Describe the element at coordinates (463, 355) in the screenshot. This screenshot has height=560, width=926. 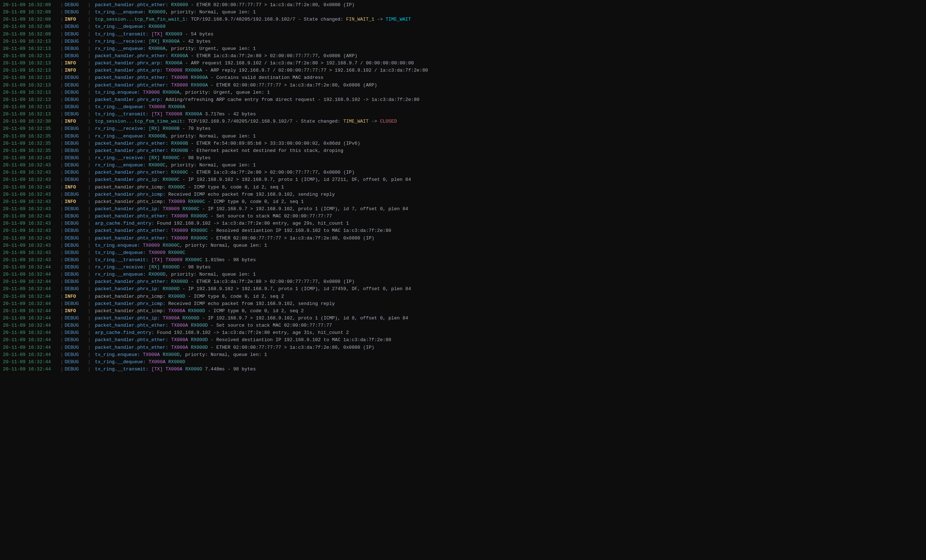
I see `log-line: 20-11-09 16:32:44 | DEBUG | tx_ring.enqu…` at that location.